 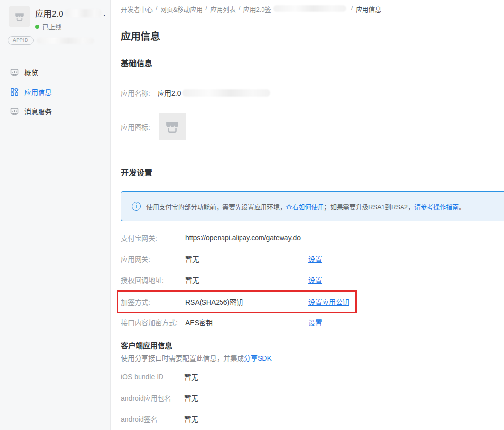 What do you see at coordinates (312, 206) in the screenshot?
I see `notice-banner: i 使用支付宝的部分功能前，需要先设置应用环境，查看如何使用；如果需要升级RSA…` at bounding box center [312, 206].